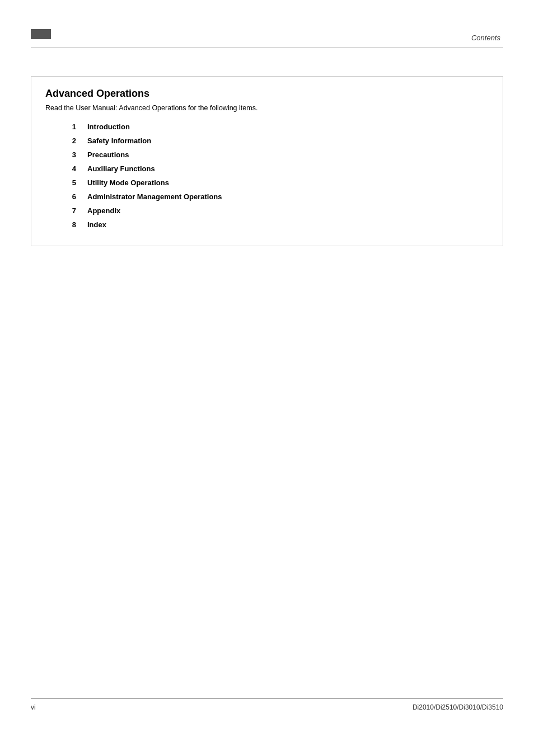  What do you see at coordinates (267, 126) in the screenshot?
I see `toc-item: 1Introduction` at bounding box center [267, 126].